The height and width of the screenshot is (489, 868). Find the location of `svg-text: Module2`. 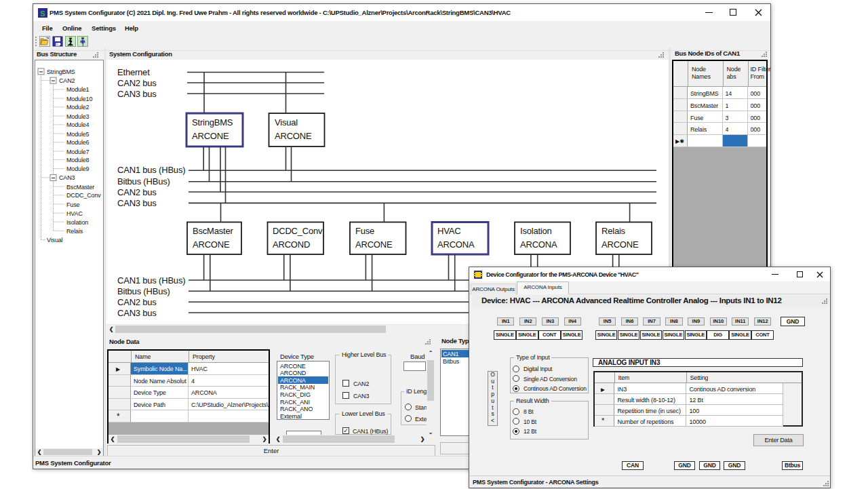

svg-text: Module2 is located at coordinates (78, 107).